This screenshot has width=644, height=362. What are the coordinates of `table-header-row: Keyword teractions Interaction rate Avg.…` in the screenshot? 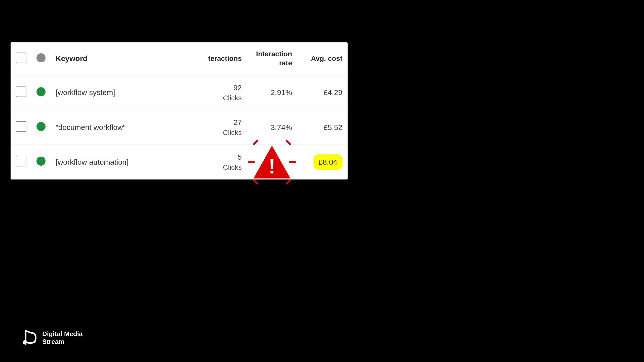 It's located at (179, 59).